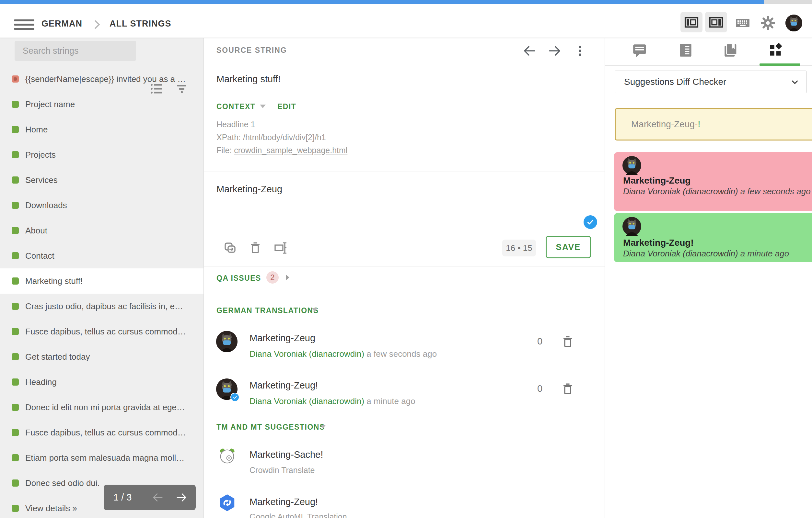 This screenshot has height=518, width=812. What do you see at coordinates (102, 129) in the screenshot?
I see `string-list-item: Home` at bounding box center [102, 129].